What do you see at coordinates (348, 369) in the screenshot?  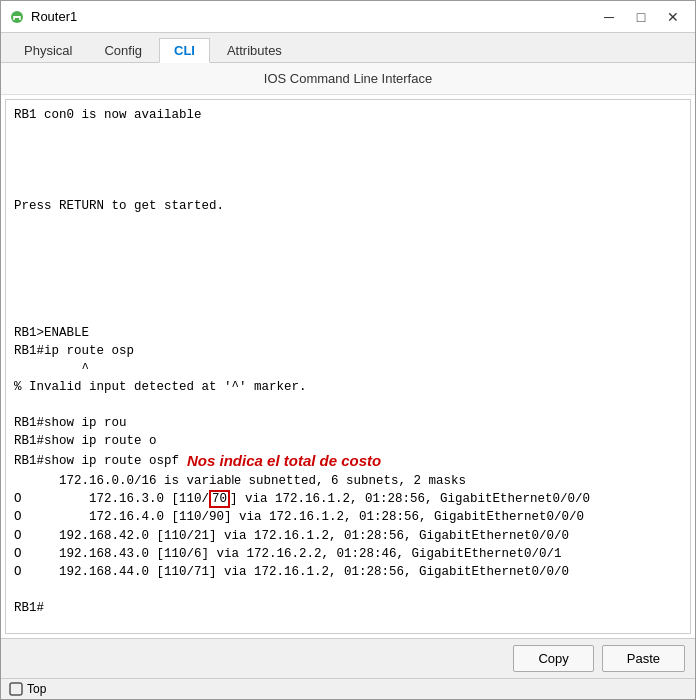 I see `terminal-line: ^` at bounding box center [348, 369].